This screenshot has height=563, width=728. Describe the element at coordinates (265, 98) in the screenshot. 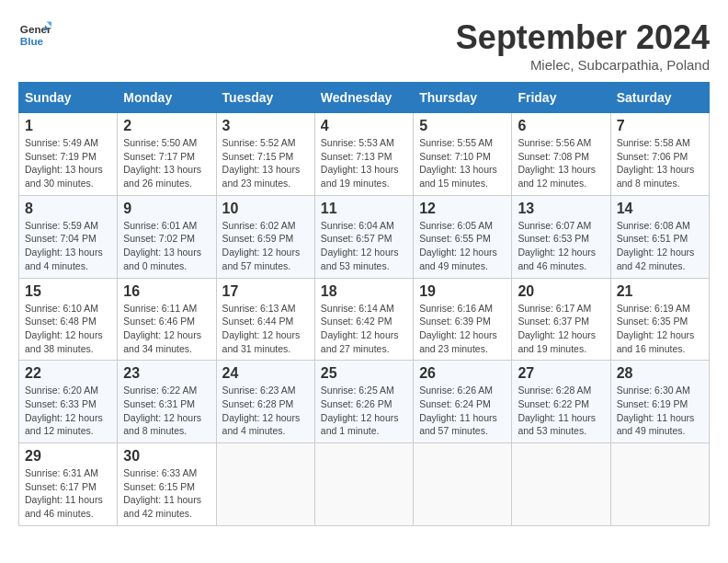

I see `col-tuesday: Tuesday` at that location.